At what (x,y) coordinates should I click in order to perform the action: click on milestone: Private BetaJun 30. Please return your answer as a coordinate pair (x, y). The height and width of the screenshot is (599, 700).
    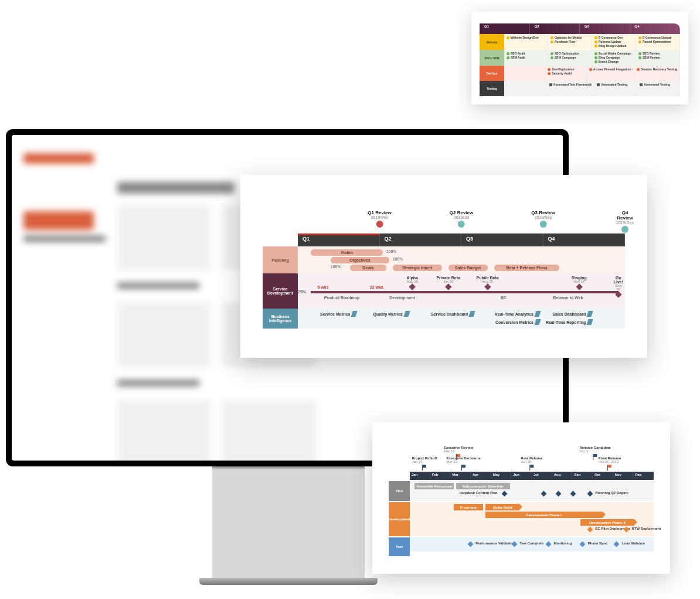
    Looking at the image, I should click on (448, 283).